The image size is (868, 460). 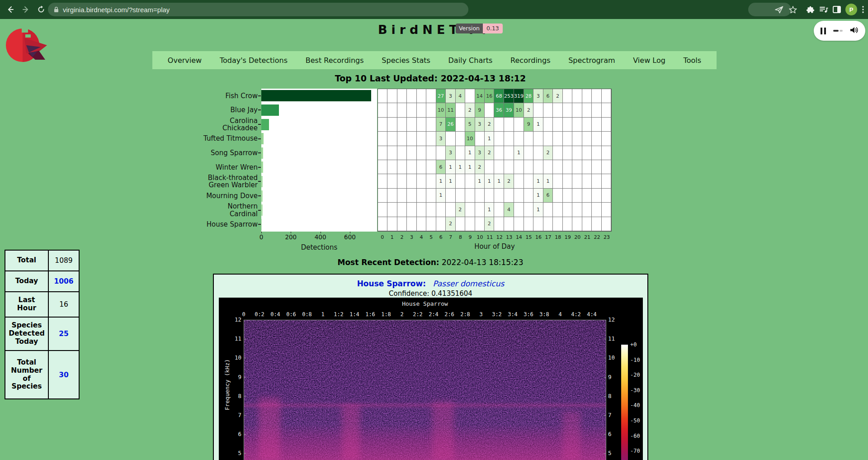 What do you see at coordinates (824, 9) in the screenshot?
I see `playlist-button` at bounding box center [824, 9].